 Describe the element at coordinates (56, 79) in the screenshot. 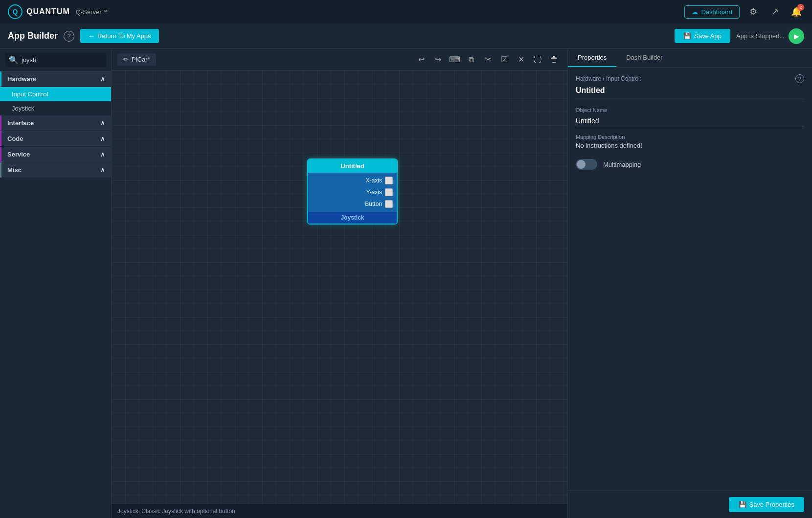

I see `sidebar-section-hardware: Hardware ∧` at that location.